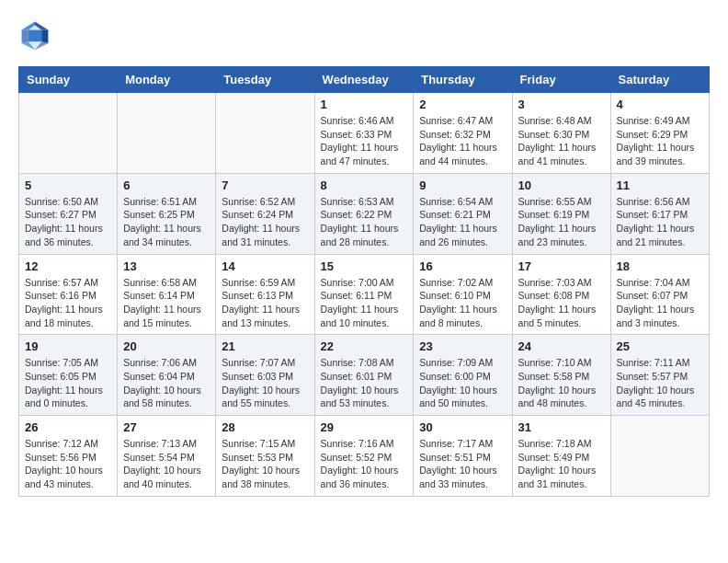  What do you see at coordinates (265, 213) in the screenshot?
I see `calendar-cell: 7Sunrise: 6:52 AM Sunset: 6:24 PM Daylig…` at bounding box center [265, 213].